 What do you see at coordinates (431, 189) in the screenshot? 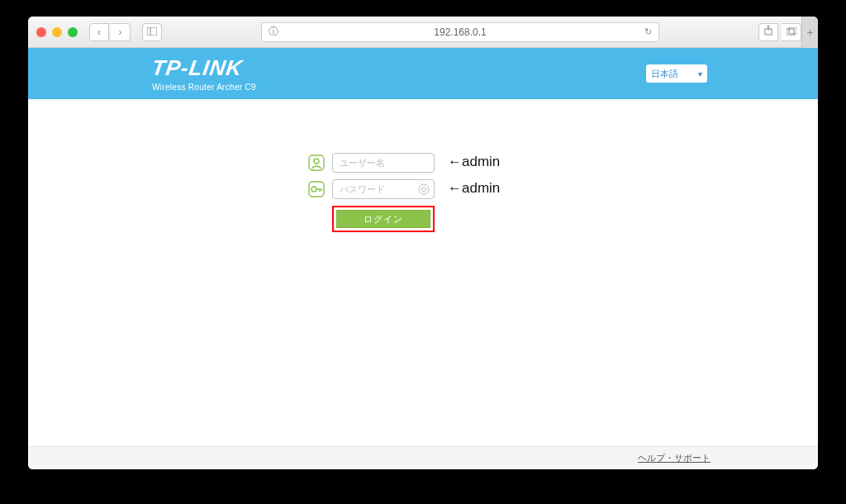
I see `password-row: ←admin` at bounding box center [431, 189].